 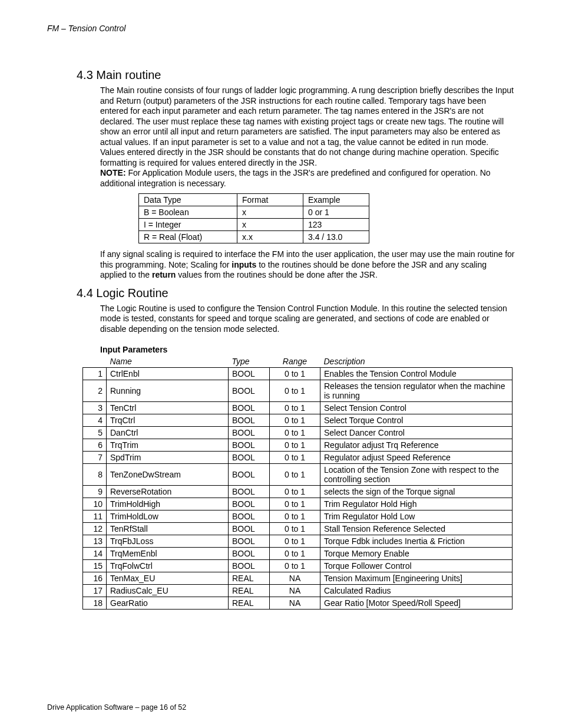 I want to click on cell-desc: Releases the tension regulator when the …, so click(x=416, y=391).